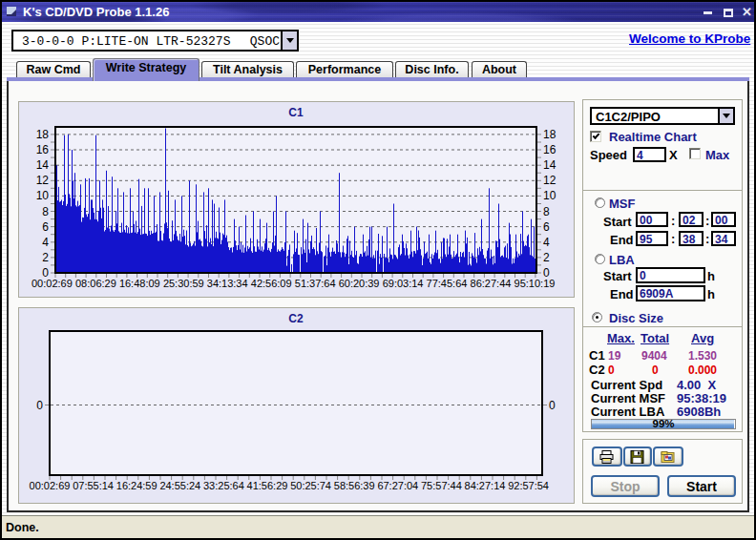 The image size is (756, 540). Describe the element at coordinates (296, 319) in the screenshot. I see `svg-text: C2` at that location.